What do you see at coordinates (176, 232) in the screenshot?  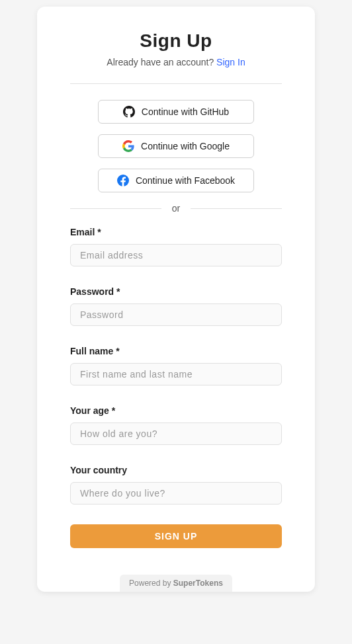 I see `email-label: Email *` at bounding box center [176, 232].